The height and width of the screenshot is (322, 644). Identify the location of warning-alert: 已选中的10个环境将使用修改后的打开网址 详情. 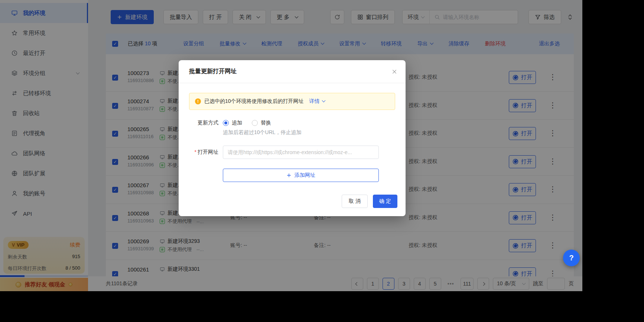
(292, 101).